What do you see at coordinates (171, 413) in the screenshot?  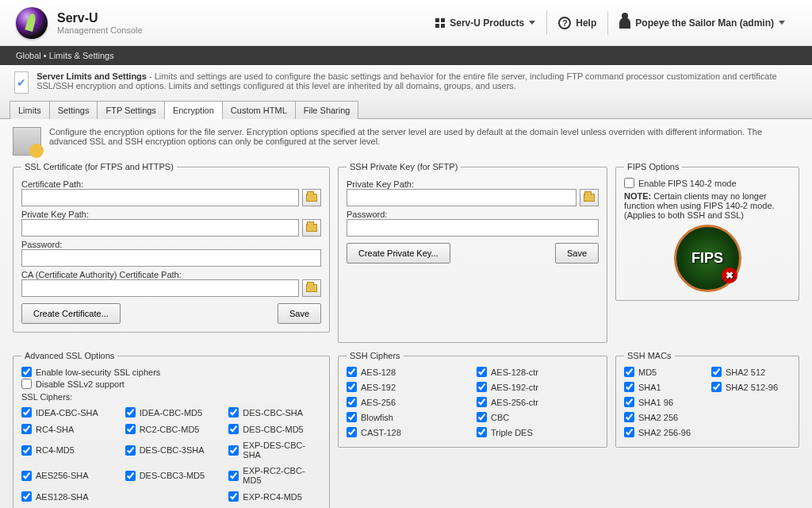 I see `ssl-cipher-idea-cbc-md5: IDEA-CBC-MD5` at bounding box center [171, 413].